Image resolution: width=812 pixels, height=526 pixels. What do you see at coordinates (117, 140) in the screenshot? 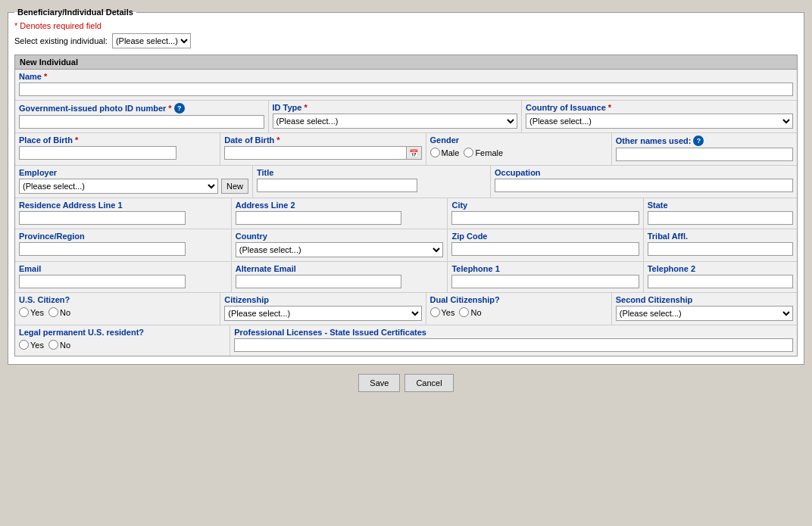
I see `place-birth-label: Place of Birth *` at bounding box center [117, 140].